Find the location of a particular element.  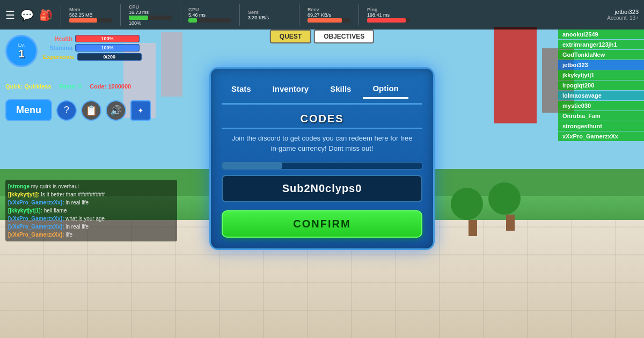

dialog-tabs: Stats Inventory Skills Option is located at coordinates (322, 92).